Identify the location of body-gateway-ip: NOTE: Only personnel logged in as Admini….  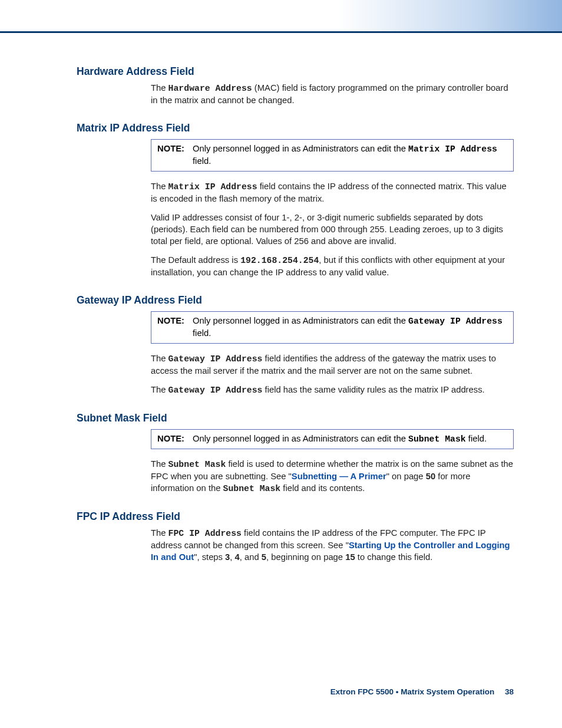
(332, 354).